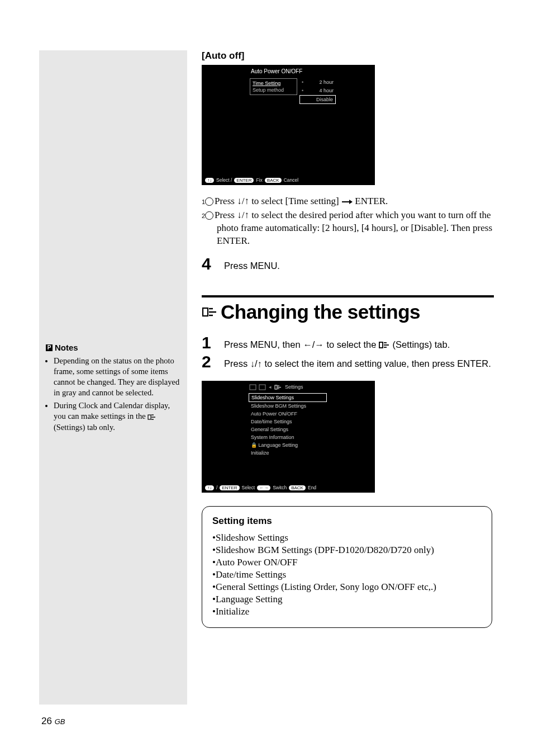  I want to click on auto-off-heading: [Auto off], so click(348, 56).